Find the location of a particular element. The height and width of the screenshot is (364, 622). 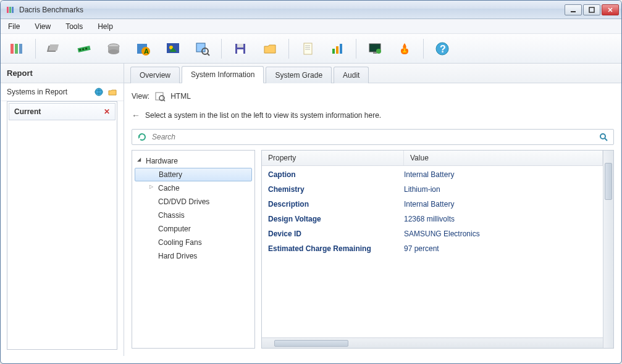

window-controls is located at coordinates (592, 10).